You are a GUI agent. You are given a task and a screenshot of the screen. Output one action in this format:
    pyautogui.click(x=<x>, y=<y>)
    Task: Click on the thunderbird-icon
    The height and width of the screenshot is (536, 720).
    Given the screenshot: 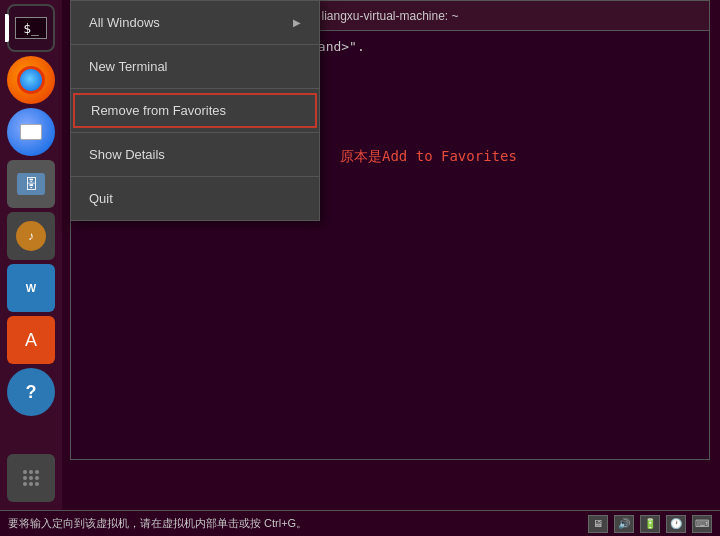 What is the action you would take?
    pyautogui.click(x=31, y=132)
    